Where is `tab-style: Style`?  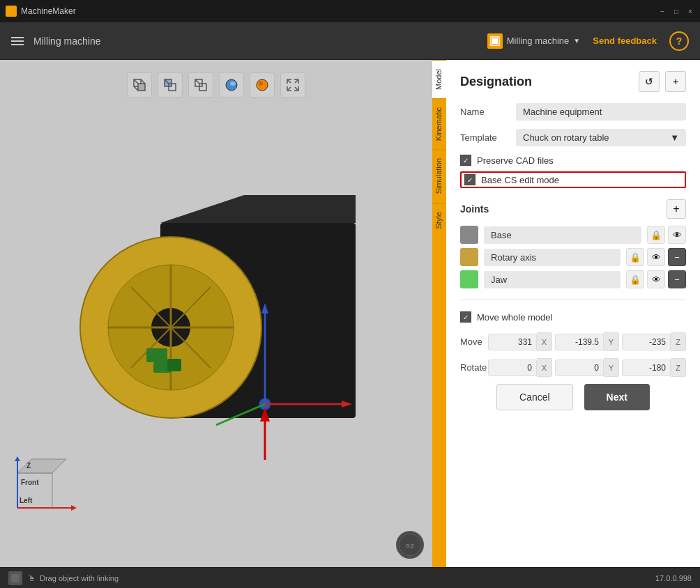 tab-style: Style is located at coordinates (439, 220).